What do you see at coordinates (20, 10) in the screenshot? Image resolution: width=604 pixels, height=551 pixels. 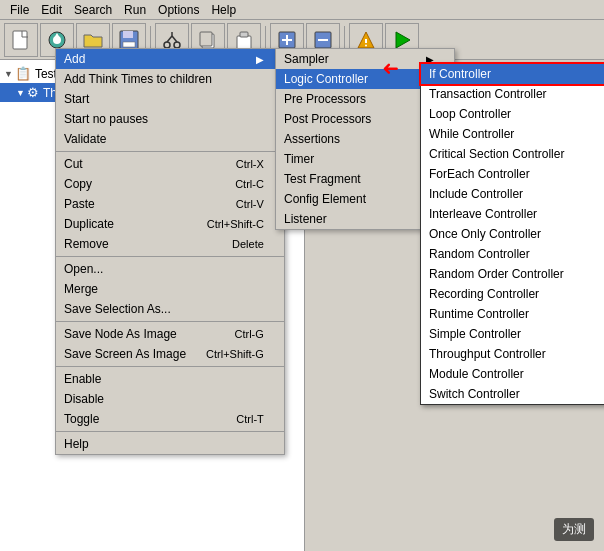 I see `menu-file: File` at bounding box center [20, 10].